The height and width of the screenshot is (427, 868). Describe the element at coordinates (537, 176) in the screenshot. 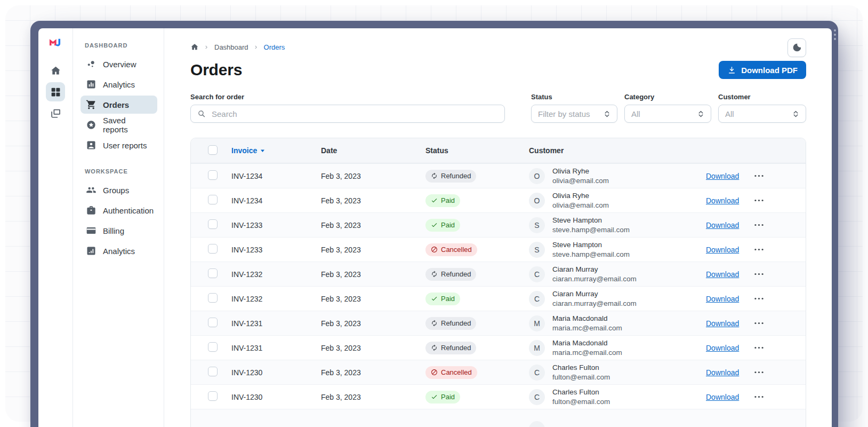

I see `avatar: O` at that location.